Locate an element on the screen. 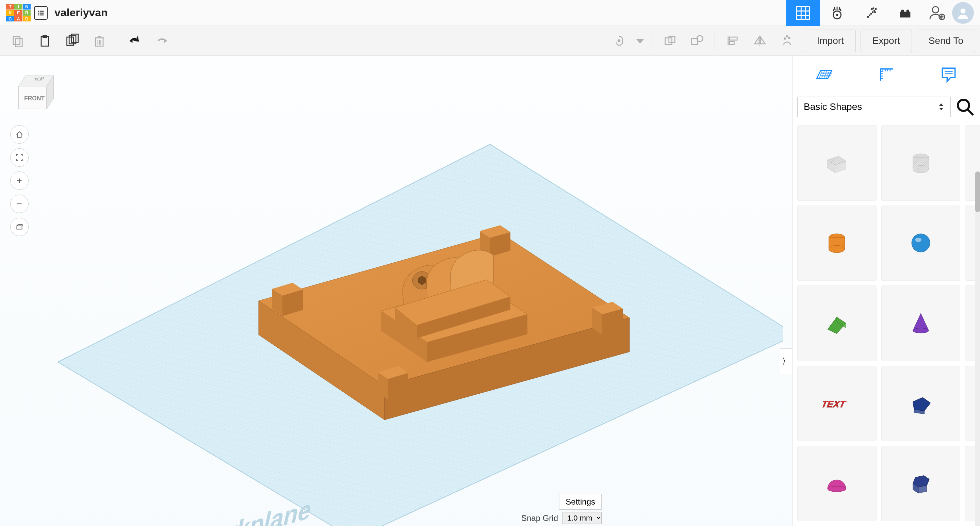  align-button is located at coordinates (733, 41).